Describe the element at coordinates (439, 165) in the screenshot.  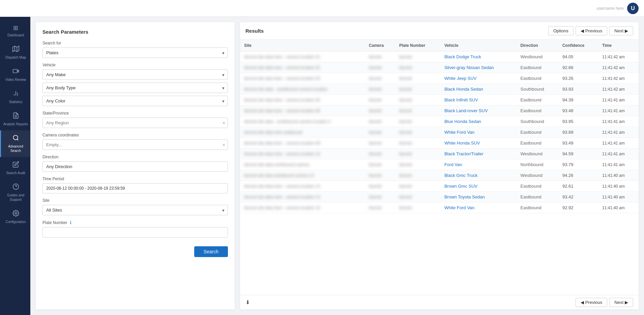
I see `table-row: blurred site data northbound camera blur…` at that location.